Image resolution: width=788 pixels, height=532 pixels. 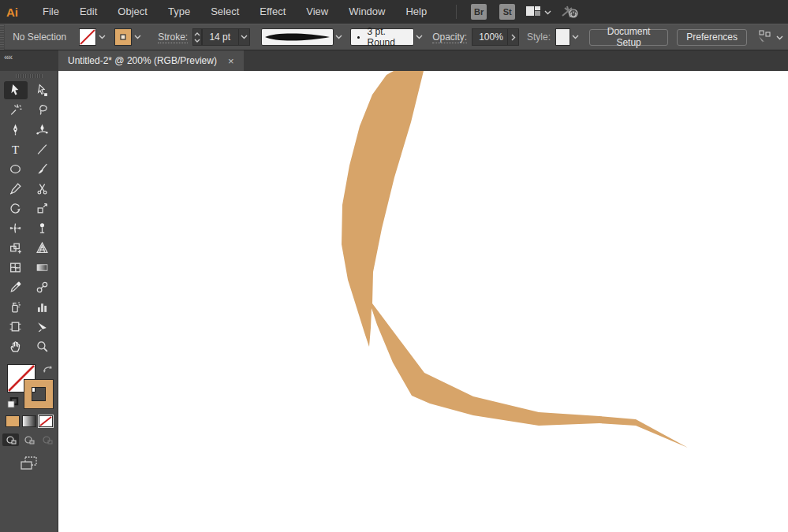 I want to click on app-logo: Ai, so click(x=13, y=13).